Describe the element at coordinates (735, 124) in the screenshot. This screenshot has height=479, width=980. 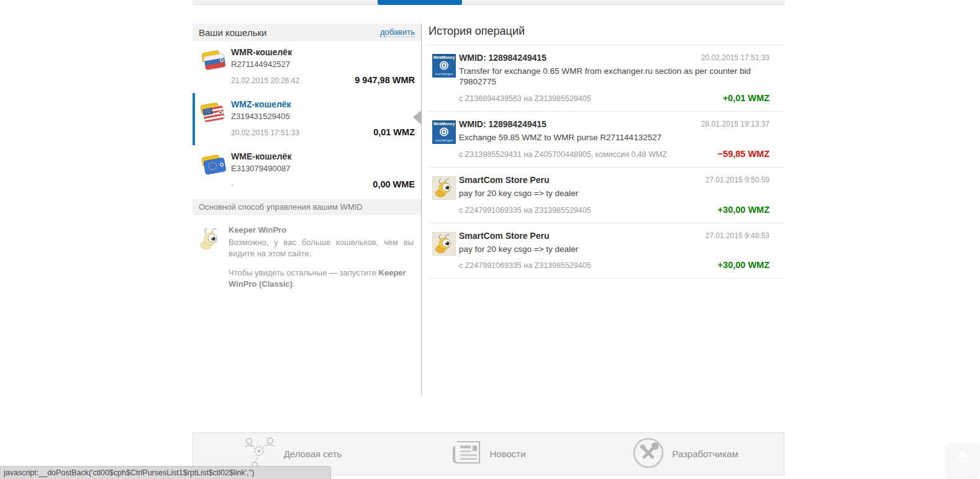
I see `operation-date: 28.01.2015 19:13:37` at that location.